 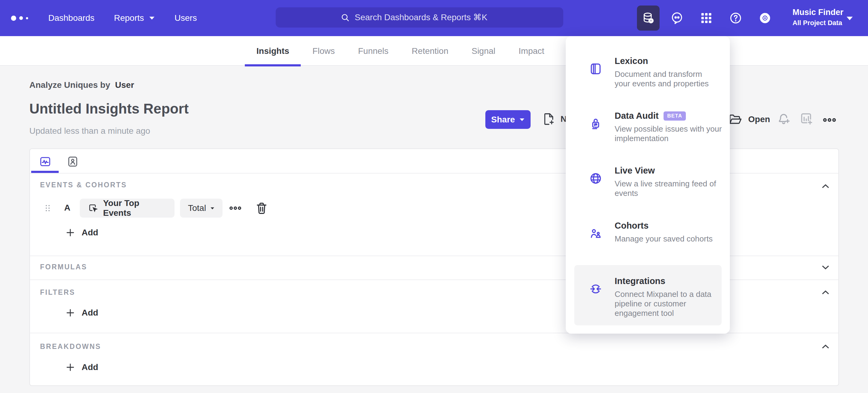 I want to click on menu-item-data-audit: Data AuditBETA View possible issues with…, so click(x=648, y=136).